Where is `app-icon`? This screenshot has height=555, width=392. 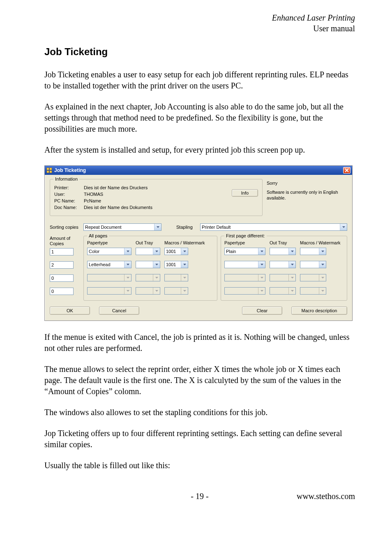
app-icon is located at coordinates (49, 170).